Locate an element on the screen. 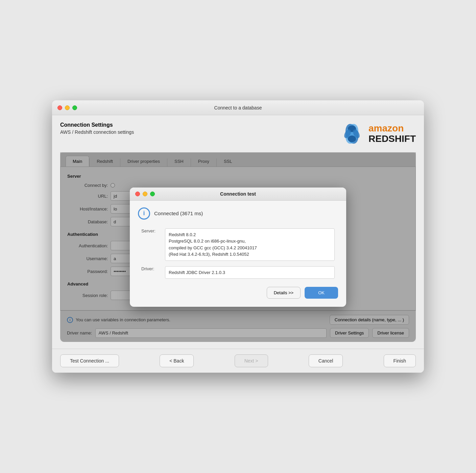 The image size is (476, 473). server-value-line4: (Red Hat 3.4.2-6.fc3), Redshift 1.0.5405… is located at coordinates (209, 254).